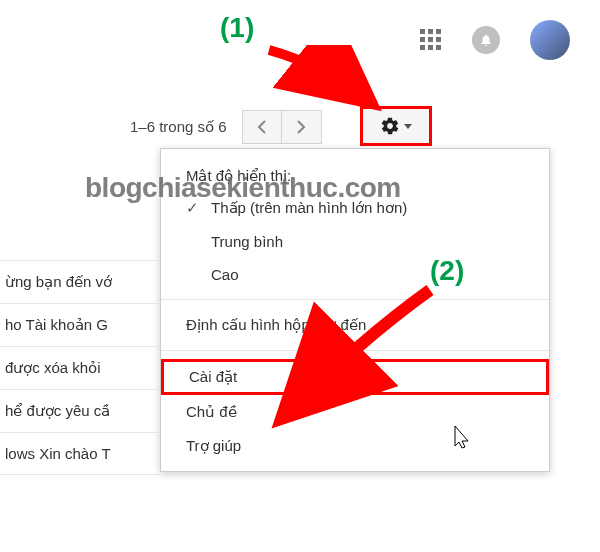 Image resolution: width=600 pixels, height=552 pixels. Describe the element at coordinates (330, 365) in the screenshot. I see `arrow-2-icon` at that location.